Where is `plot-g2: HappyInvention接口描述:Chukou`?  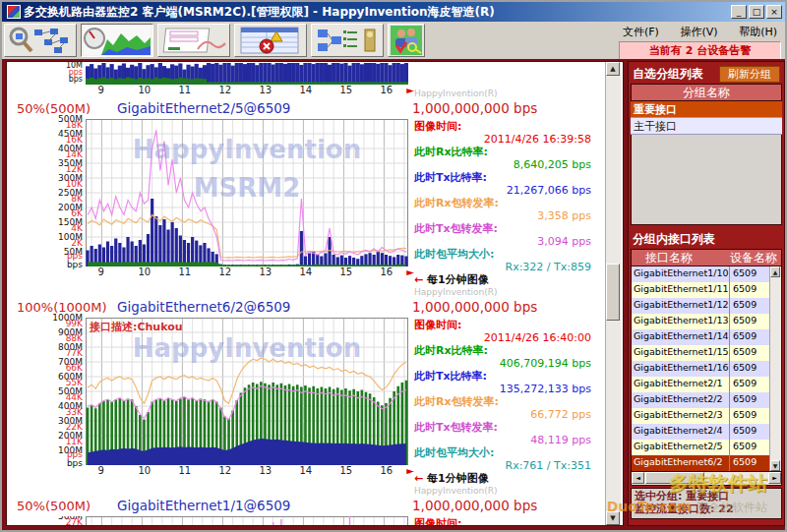
plot-g2: HappyInvention接口描述:Chukou is located at coordinates (247, 391).